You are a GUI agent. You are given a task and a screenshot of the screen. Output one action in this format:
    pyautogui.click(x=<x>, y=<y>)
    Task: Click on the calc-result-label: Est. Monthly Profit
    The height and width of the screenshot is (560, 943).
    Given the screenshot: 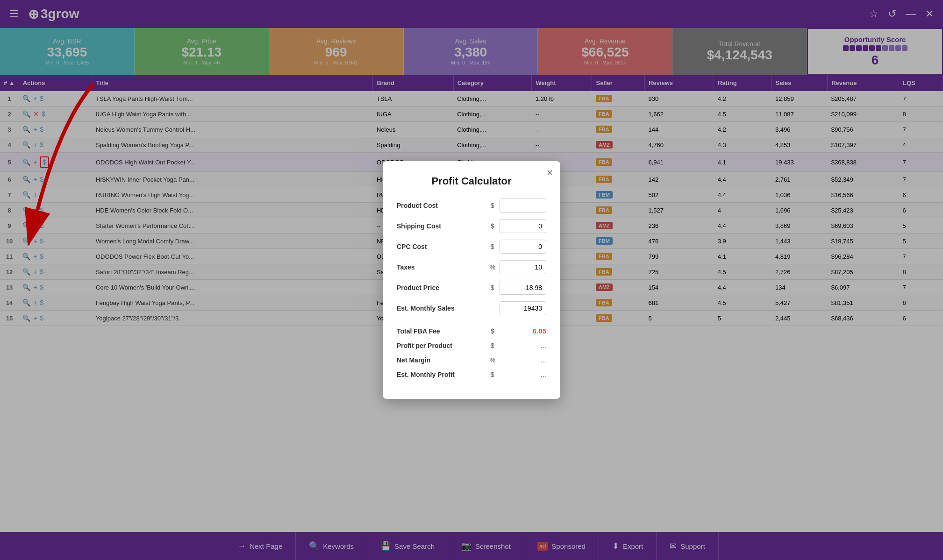 What is the action you would take?
    pyautogui.click(x=441, y=375)
    